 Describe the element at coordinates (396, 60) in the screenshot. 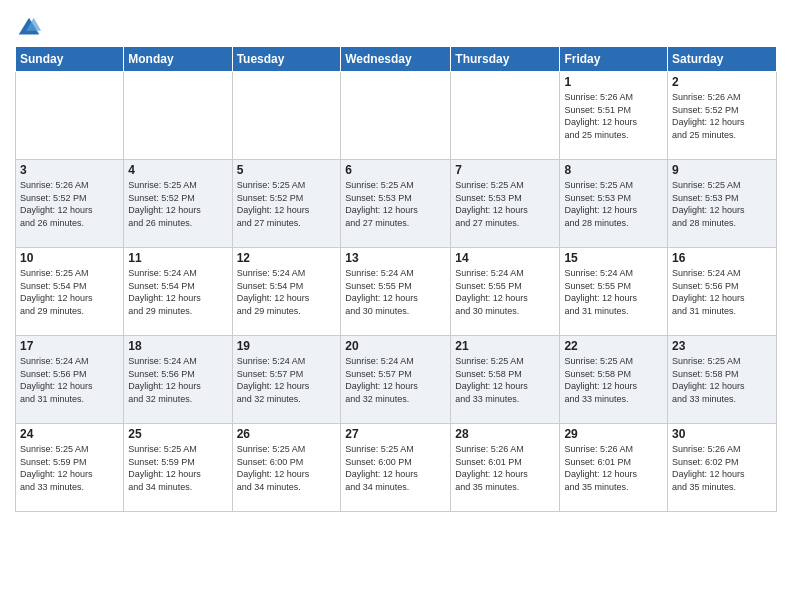

I see `weekday-header-row: SundayMondayTuesdayWednesdayThursdayFrid…` at that location.